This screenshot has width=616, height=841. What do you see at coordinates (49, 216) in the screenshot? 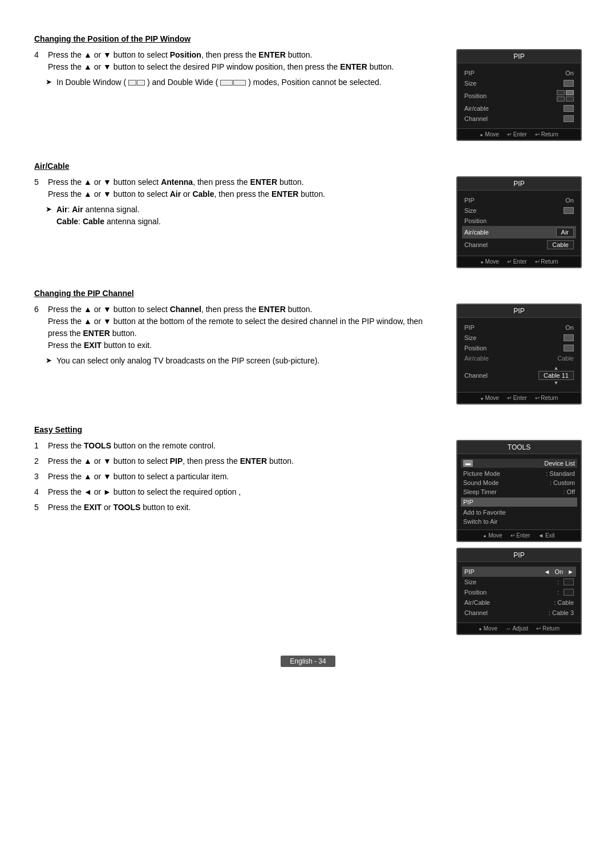
I see `arrow-symbol-2: ➤` at bounding box center [49, 216].